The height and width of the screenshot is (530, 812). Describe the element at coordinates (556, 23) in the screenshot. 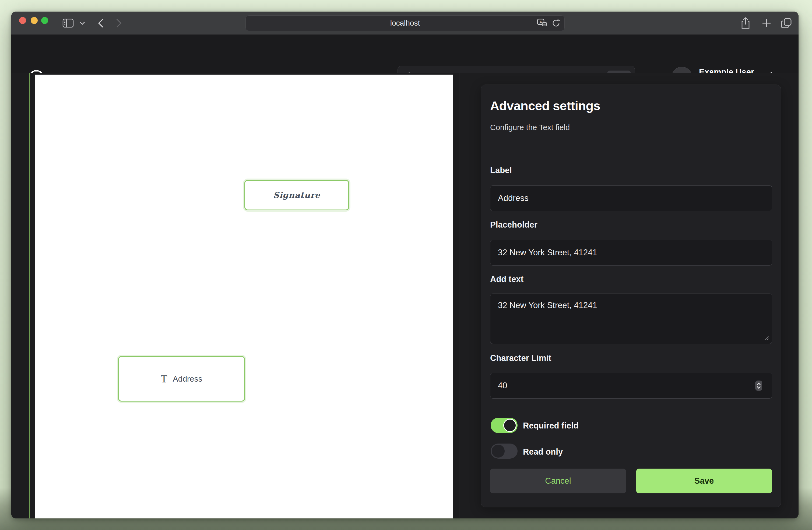

I see `reload-icon` at that location.